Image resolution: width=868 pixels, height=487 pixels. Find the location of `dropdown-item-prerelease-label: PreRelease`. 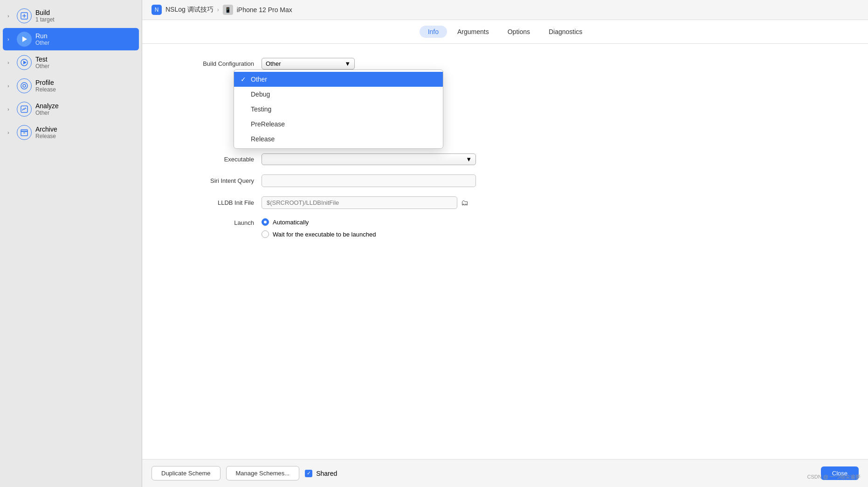

dropdown-item-prerelease-label: PreRelease is located at coordinates (268, 124).